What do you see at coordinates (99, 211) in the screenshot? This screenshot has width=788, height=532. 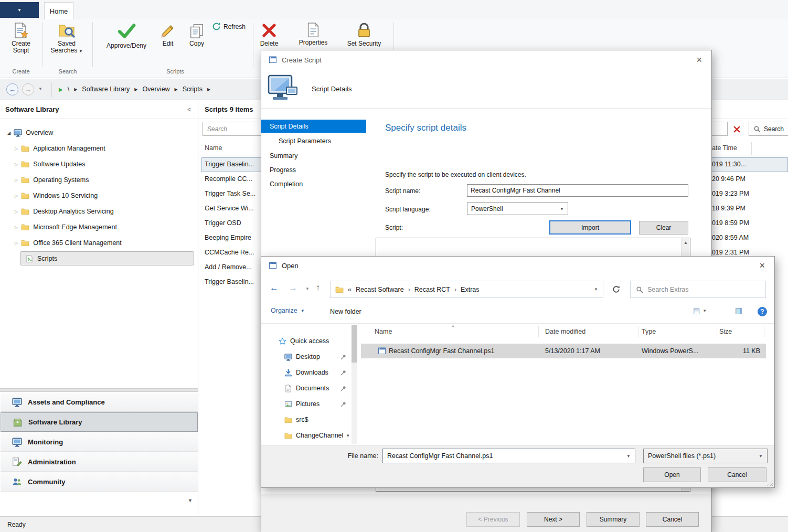 I see `tree-item-desktop-analytics-servicing: ▷ Desktop Analytics Servicing` at bounding box center [99, 211].